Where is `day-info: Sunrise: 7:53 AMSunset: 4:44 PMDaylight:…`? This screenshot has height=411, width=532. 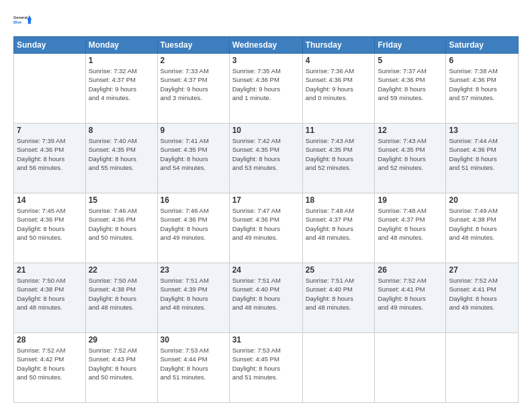 day-info: Sunrise: 7:53 AMSunset: 4:44 PMDaylight:… is located at coordinates (193, 364).